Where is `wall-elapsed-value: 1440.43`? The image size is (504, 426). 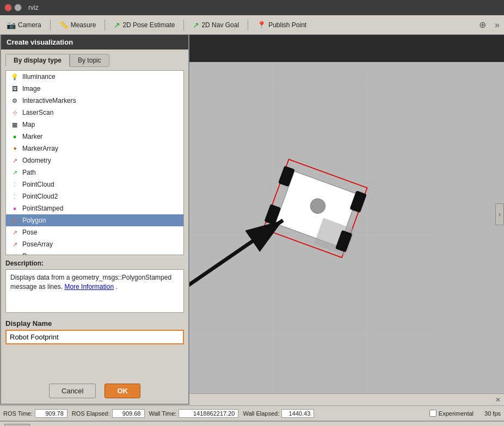 wall-elapsed-value: 1440.43 is located at coordinates (298, 413).